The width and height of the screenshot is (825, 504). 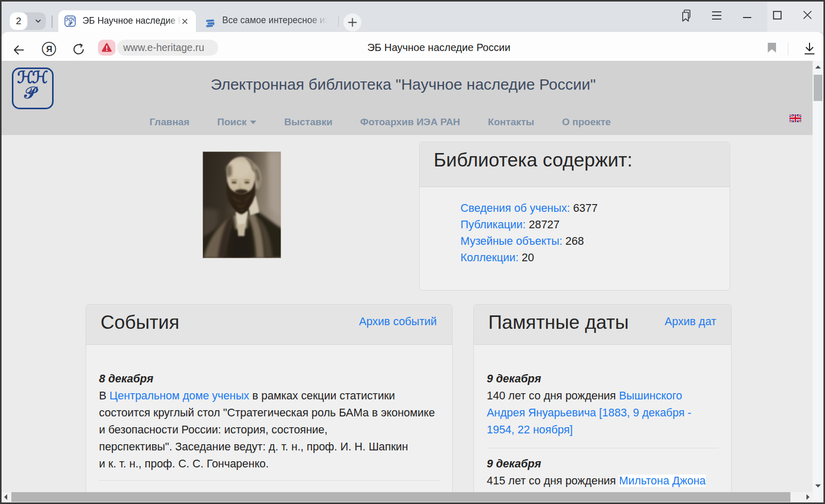 I want to click on stat-value: 6377, so click(x=584, y=208).